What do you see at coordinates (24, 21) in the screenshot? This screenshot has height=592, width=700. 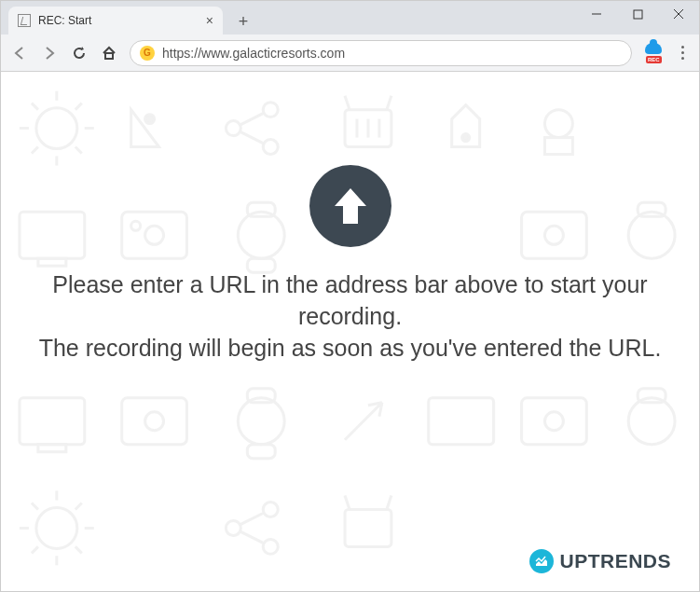 I see `file-icon` at bounding box center [24, 21].